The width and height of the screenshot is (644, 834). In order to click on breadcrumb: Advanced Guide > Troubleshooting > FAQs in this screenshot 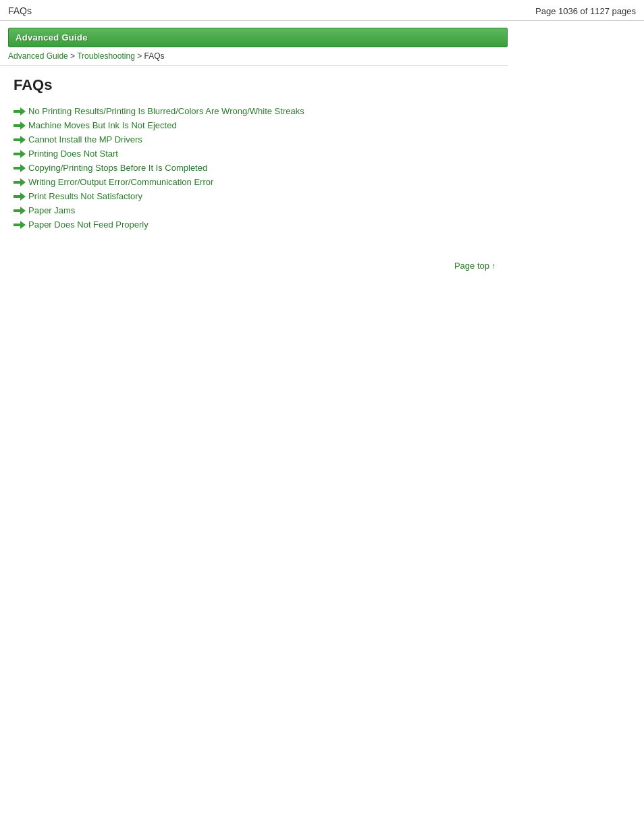, I will do `click(254, 57)`.